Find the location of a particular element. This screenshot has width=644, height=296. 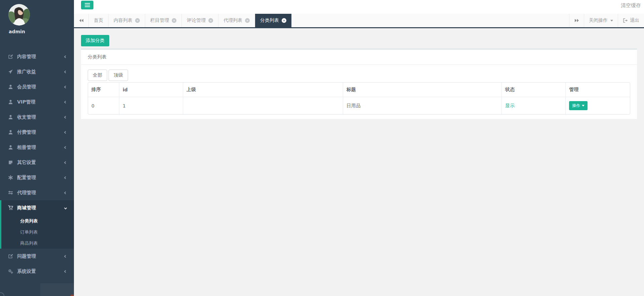

tab-agent-list: 代理列表 × is located at coordinates (237, 20).